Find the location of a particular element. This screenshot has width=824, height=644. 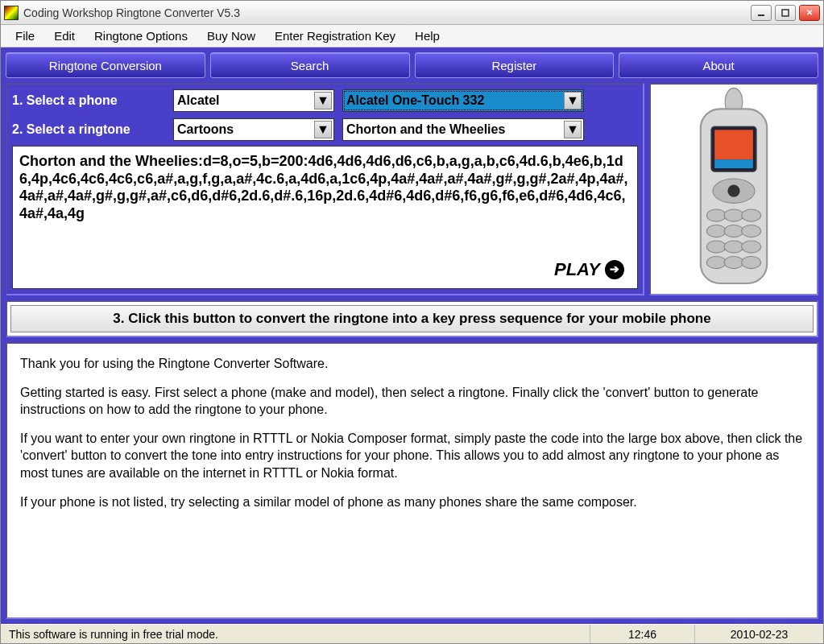

menu-ringtone-options: Ringtone Options is located at coordinates (141, 35).